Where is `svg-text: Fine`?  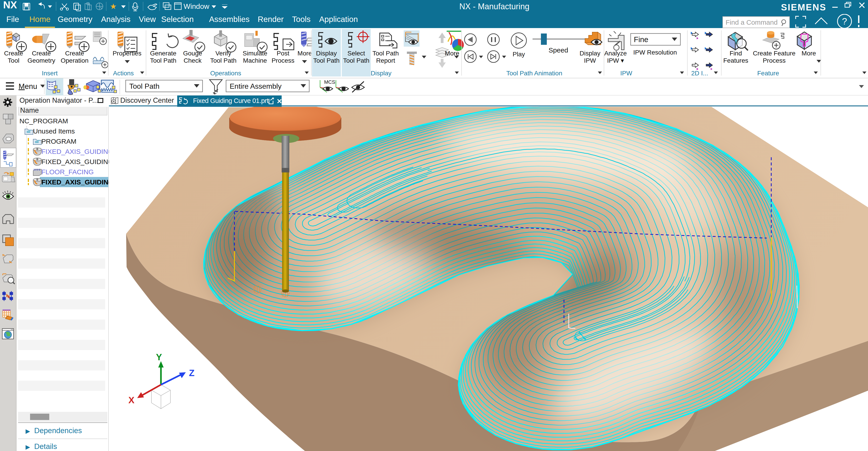
svg-text: Fine is located at coordinates (641, 39).